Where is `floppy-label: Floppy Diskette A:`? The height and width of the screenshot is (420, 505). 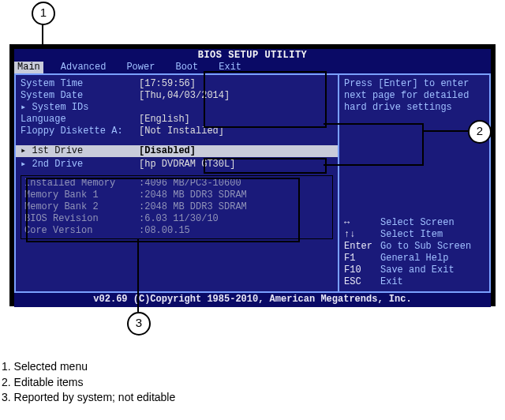
floppy-label: Floppy Diskette A: is located at coordinates (80, 131).